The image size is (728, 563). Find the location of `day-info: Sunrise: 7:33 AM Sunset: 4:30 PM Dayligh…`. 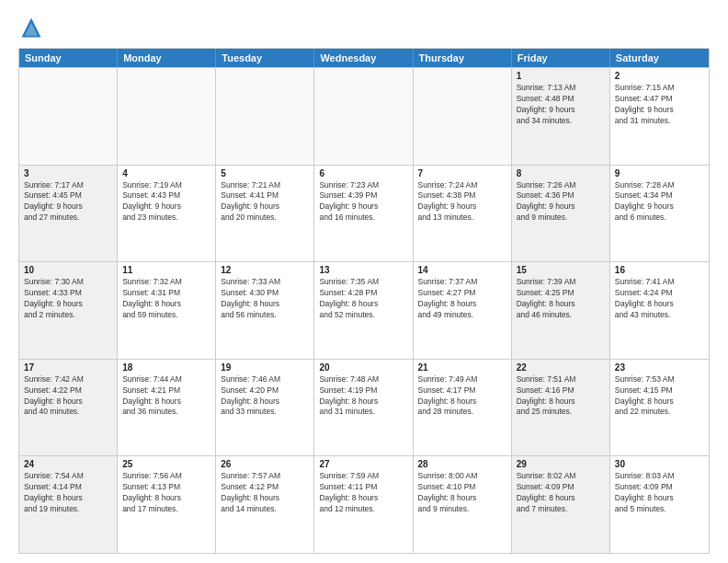

day-info: Sunrise: 7:33 AM Sunset: 4:30 PM Dayligh… is located at coordinates (265, 299).